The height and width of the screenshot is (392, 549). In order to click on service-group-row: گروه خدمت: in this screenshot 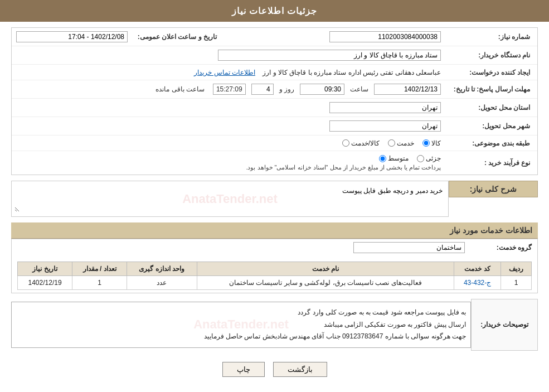, I will do `click(274, 248)`.